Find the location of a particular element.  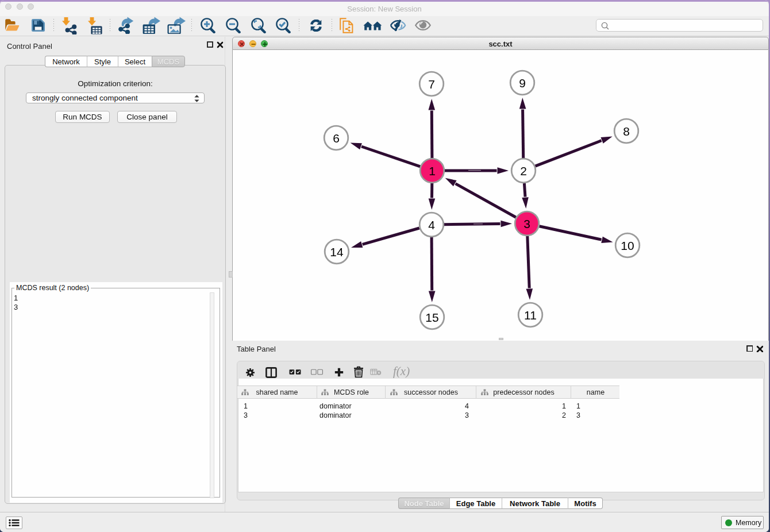

svg-text: 15 is located at coordinates (432, 317).